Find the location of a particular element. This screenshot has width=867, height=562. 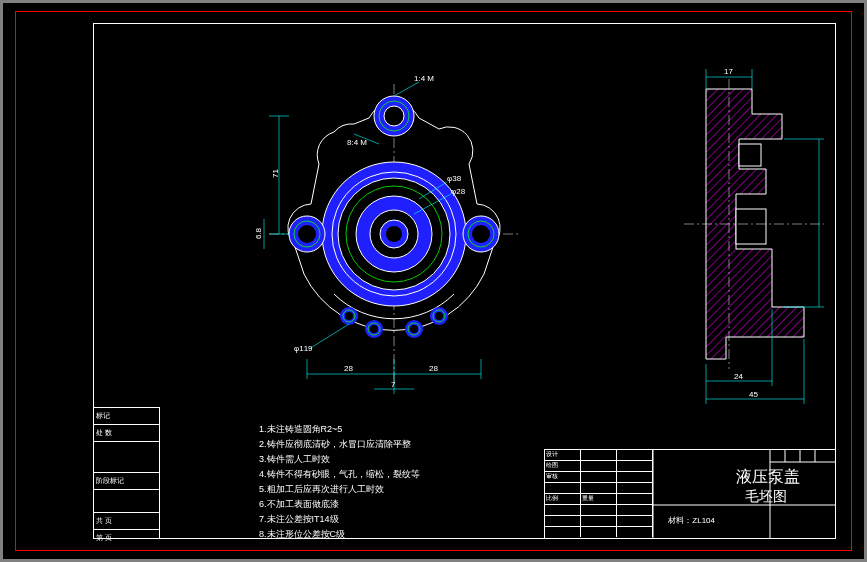

note-1: 1.未注铸造圆角R2~5 is located at coordinates (340, 430).